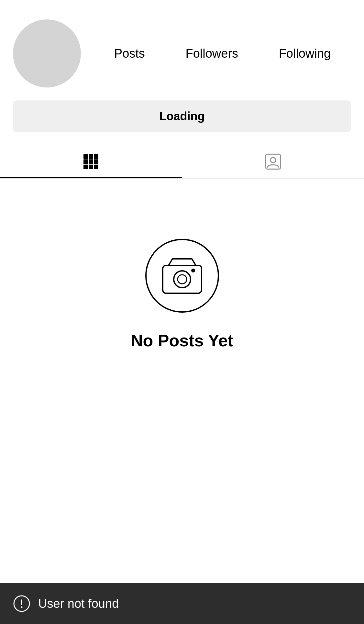 This screenshot has width=364, height=624. What do you see at coordinates (47, 53) in the screenshot?
I see `avatar` at bounding box center [47, 53].